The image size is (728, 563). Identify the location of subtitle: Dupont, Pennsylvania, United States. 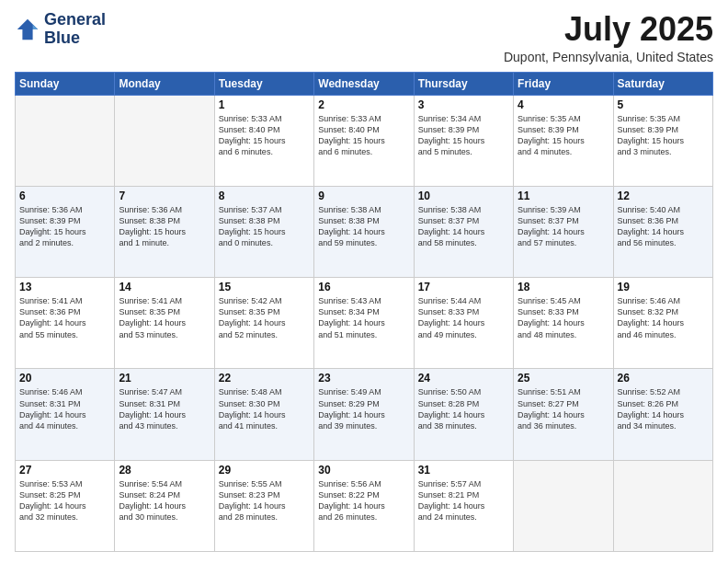
(609, 57).